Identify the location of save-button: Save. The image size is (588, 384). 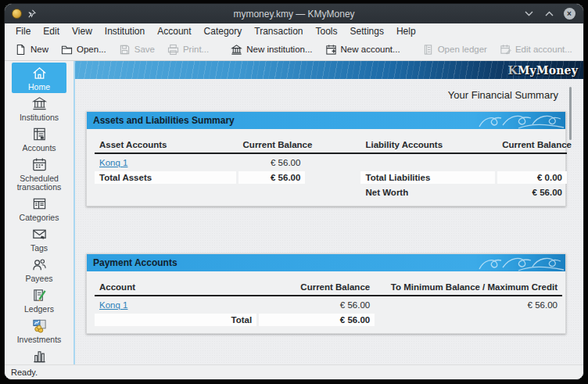
(137, 50).